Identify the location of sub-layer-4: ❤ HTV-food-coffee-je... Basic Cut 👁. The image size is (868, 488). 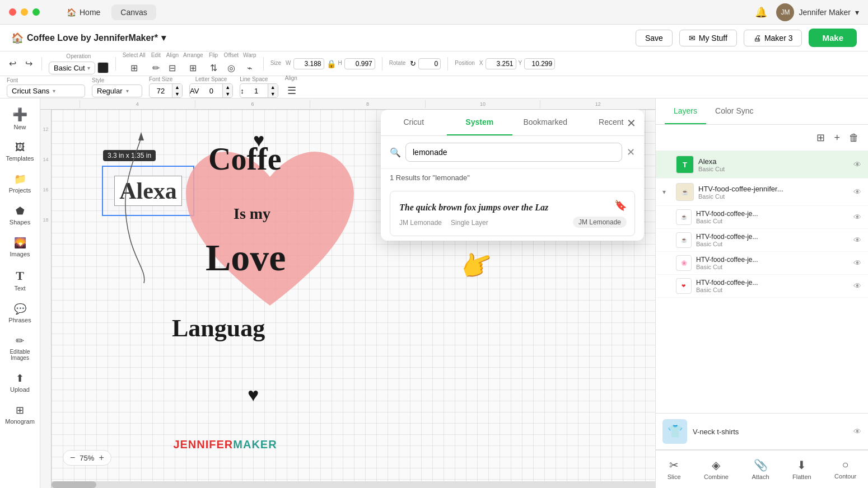
(762, 287).